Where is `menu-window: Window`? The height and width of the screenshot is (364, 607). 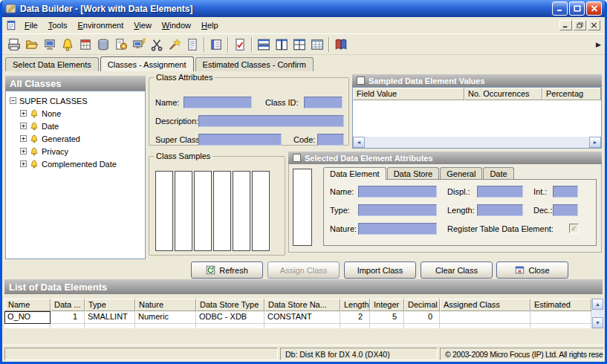
menu-window: Window is located at coordinates (177, 25).